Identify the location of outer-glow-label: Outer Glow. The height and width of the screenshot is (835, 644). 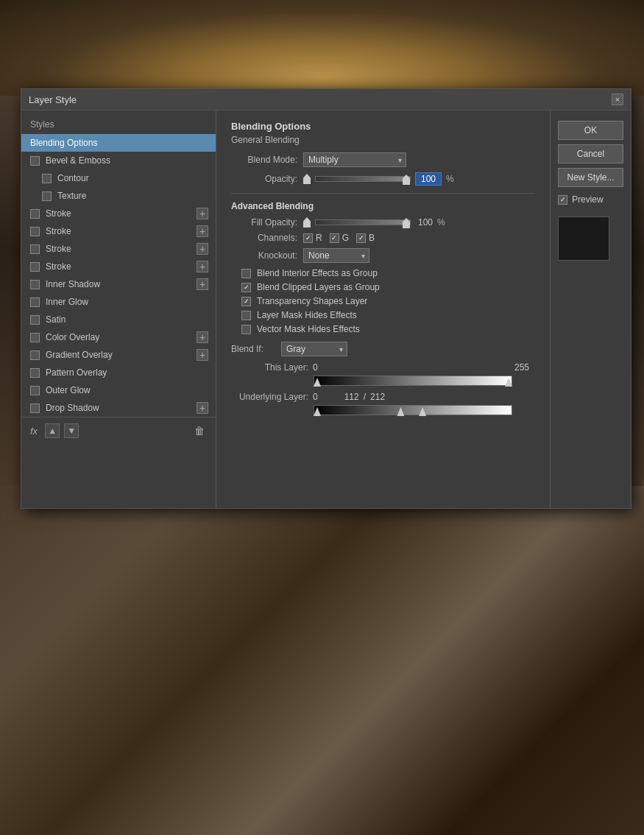
(68, 390).